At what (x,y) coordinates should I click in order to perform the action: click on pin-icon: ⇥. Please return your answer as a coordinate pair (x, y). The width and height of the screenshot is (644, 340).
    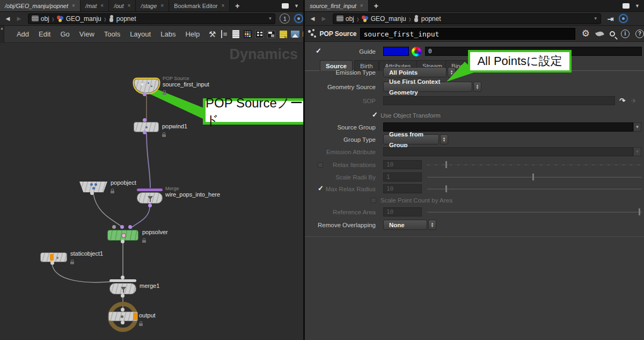
    Looking at the image, I should click on (611, 19).